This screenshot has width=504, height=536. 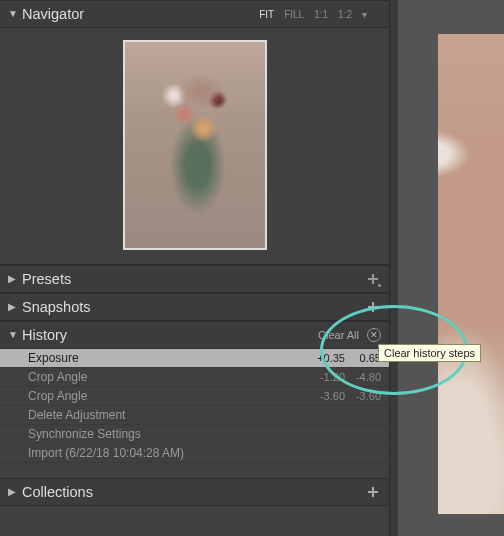 I want to click on history-value: -1.20, so click(x=330, y=377).